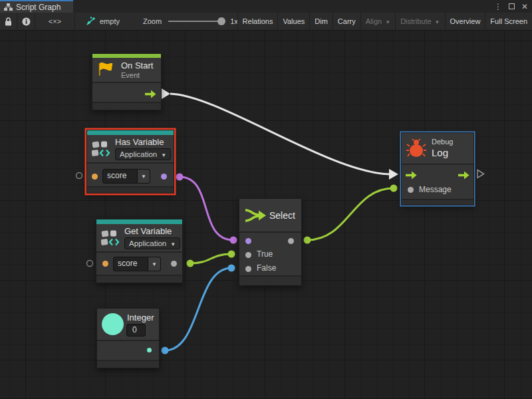 The width and height of the screenshot is (532, 399). Describe the element at coordinates (55, 21) in the screenshot. I see `code-toggle-button: <×>` at that location.